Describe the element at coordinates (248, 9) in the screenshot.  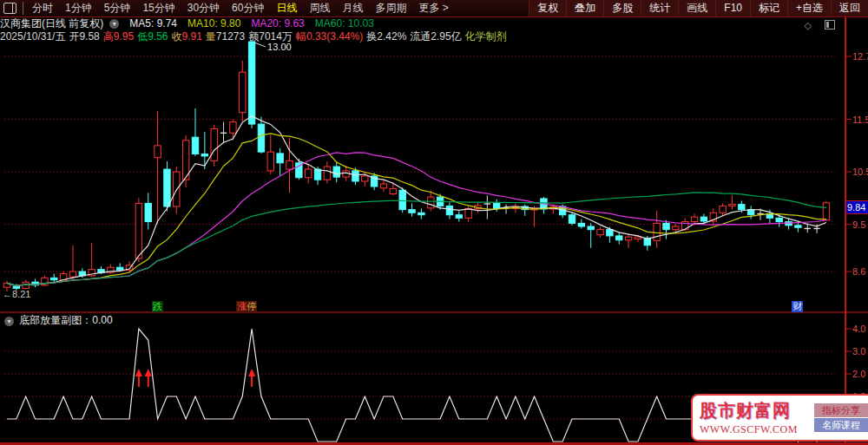
I see `period-menu-item-60分钟: 60分钟` at that location.